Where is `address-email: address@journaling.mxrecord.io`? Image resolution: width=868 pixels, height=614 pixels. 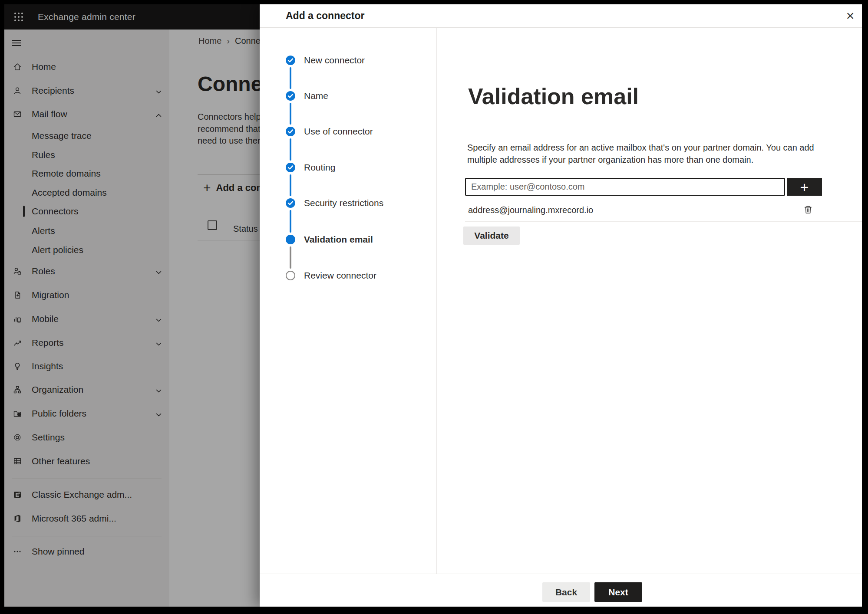 address-email: address@journaling.mxrecord.io is located at coordinates (531, 210).